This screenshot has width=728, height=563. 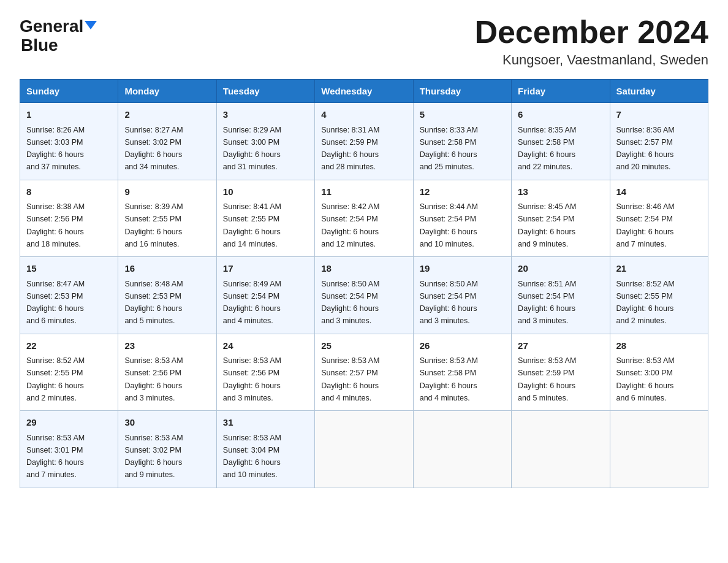 I want to click on calendar-cell: 4 Sunrise: 8:31 AMSunset: 2:59 PMDayligh…, so click(x=364, y=142).